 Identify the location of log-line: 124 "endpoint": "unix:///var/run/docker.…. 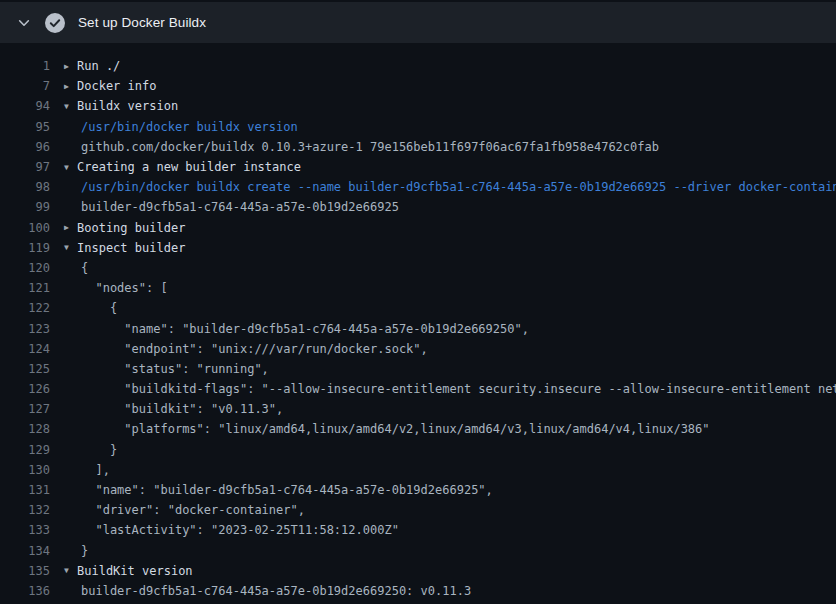
(418, 349).